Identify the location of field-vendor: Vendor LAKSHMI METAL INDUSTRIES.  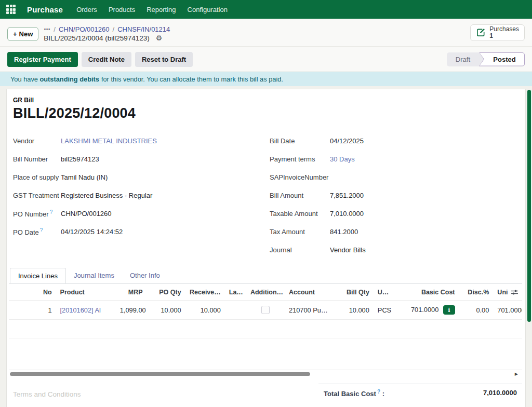
(137, 141).